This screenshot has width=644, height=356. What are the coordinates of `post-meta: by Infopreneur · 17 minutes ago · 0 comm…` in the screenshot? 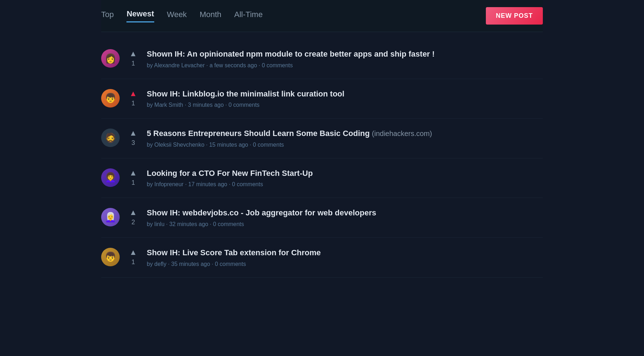 It's located at (345, 184).